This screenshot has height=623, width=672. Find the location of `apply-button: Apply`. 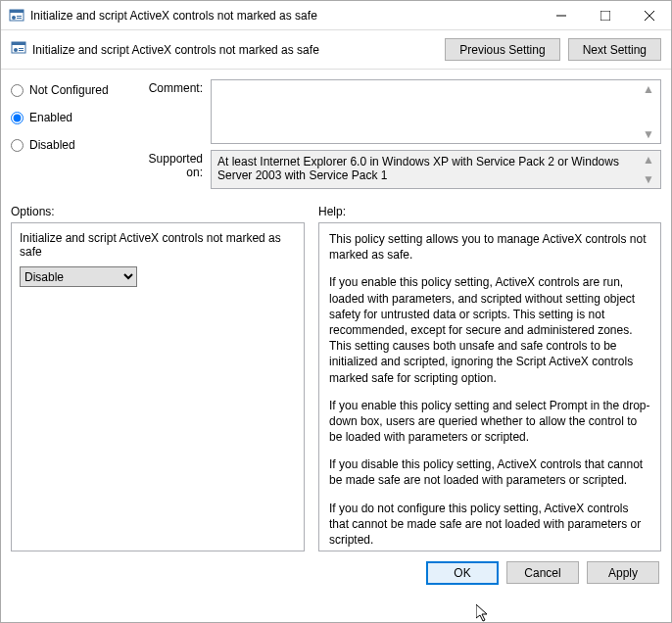

apply-button: Apply is located at coordinates (623, 572).